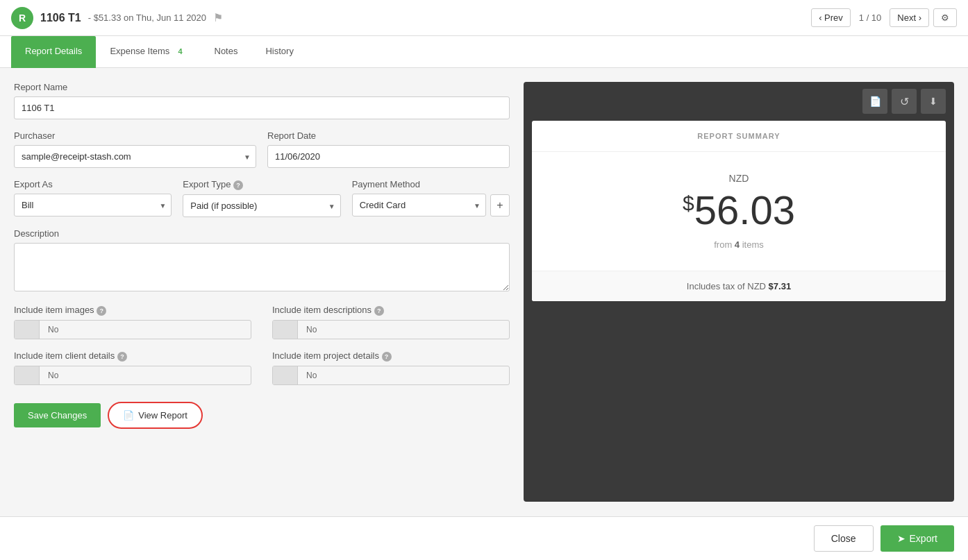 The width and height of the screenshot is (968, 560). I want to click on include-client-toggle: No, so click(133, 375).